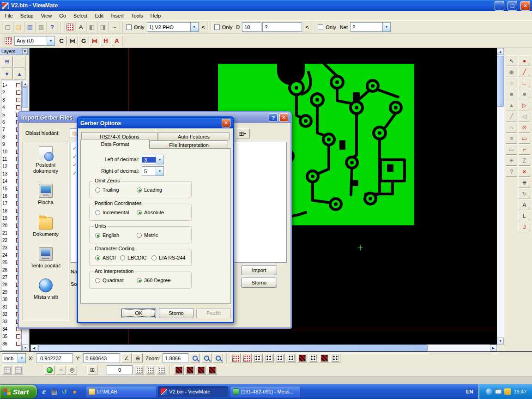  What do you see at coordinates (52, 27) in the screenshot?
I see `context-help-icon: ?` at bounding box center [52, 27].